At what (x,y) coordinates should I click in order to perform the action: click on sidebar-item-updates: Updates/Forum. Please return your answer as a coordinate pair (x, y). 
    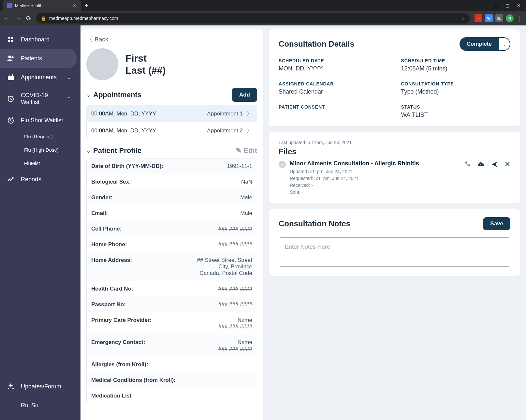
    Looking at the image, I should click on (40, 386).